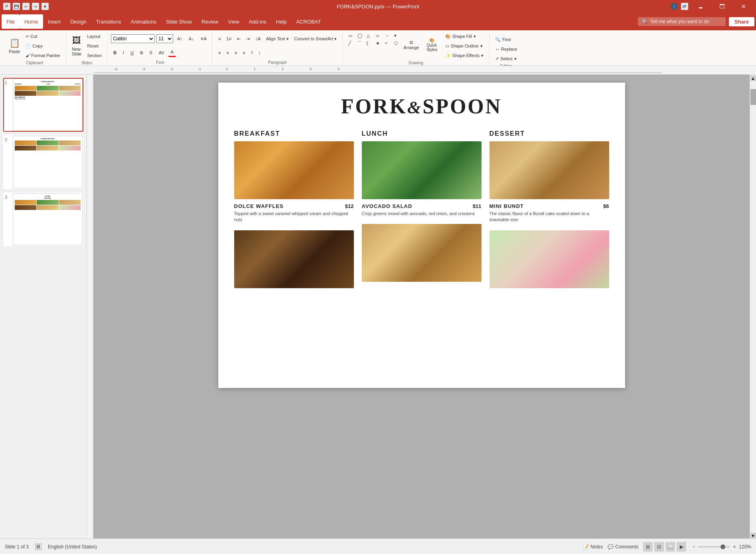 The width and height of the screenshot is (756, 554). What do you see at coordinates (26, 6) in the screenshot?
I see `undo-icon: ↩` at bounding box center [26, 6].